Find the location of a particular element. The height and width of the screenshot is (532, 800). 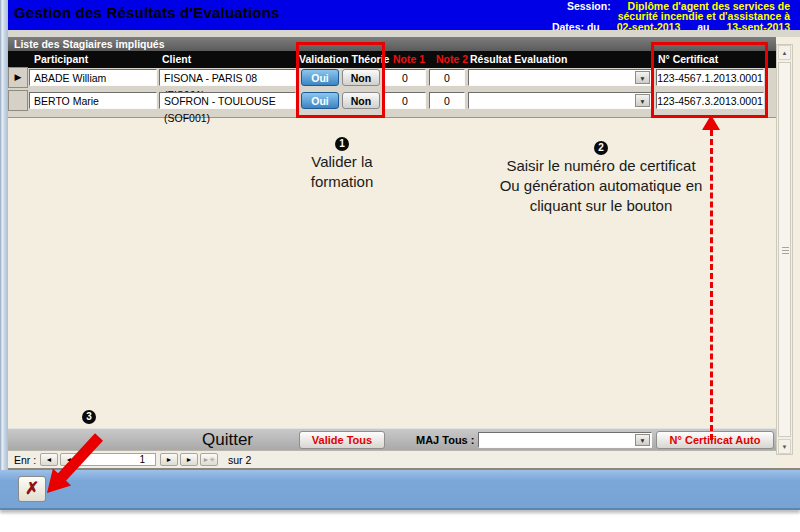

step2-badge: 2 is located at coordinates (601, 148).